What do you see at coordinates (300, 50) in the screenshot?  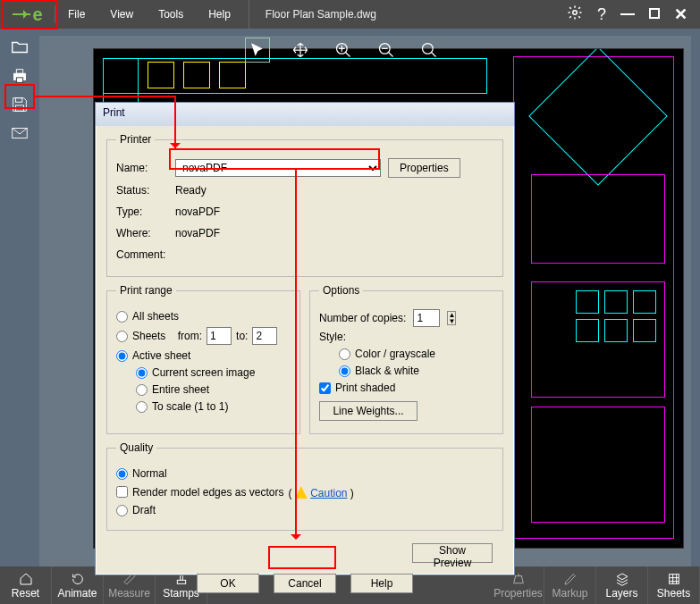 I see `pan-icon` at bounding box center [300, 50].